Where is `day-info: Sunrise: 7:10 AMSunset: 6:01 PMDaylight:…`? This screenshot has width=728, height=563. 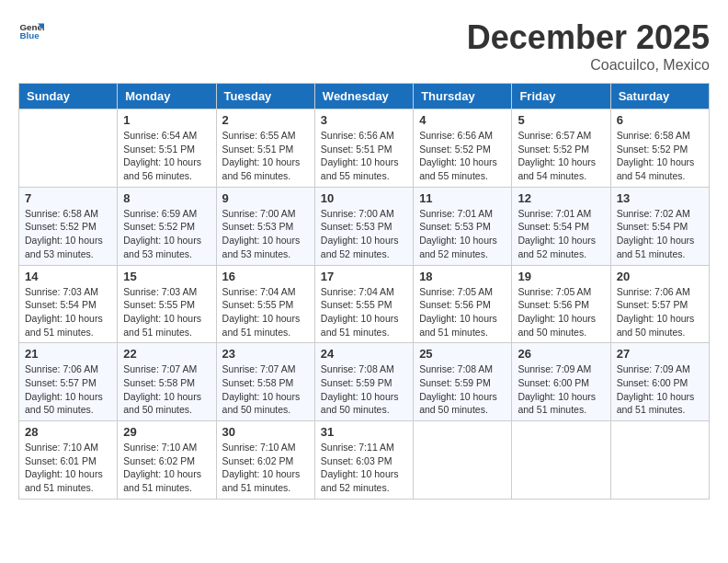 day-info: Sunrise: 7:10 AMSunset: 6:01 PMDaylight:… is located at coordinates (68, 467).